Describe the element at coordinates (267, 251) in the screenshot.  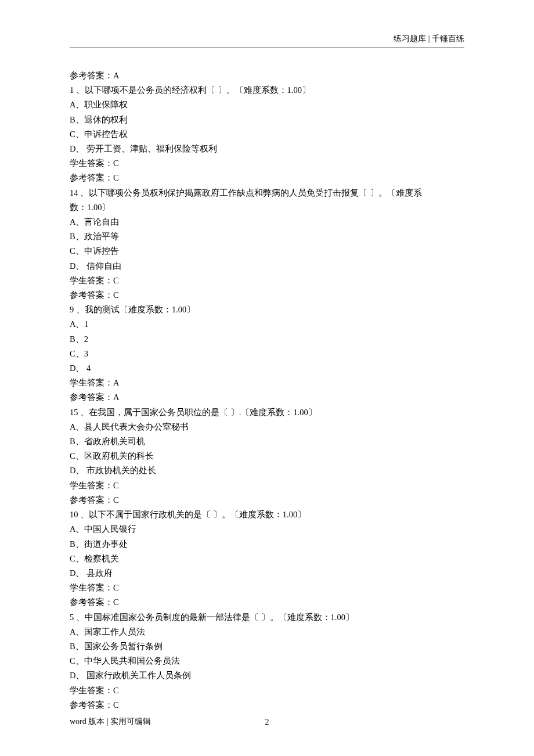
I see `text-line: C、申诉控告` at that location.